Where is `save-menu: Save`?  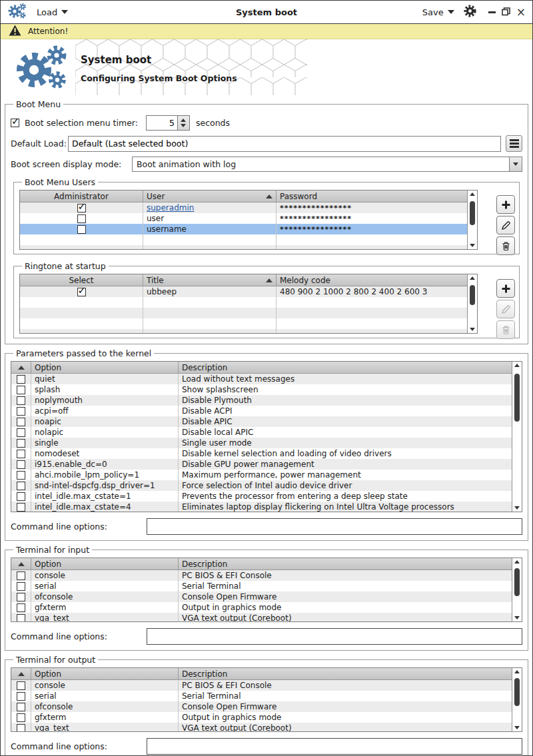 save-menu: Save is located at coordinates (438, 12).